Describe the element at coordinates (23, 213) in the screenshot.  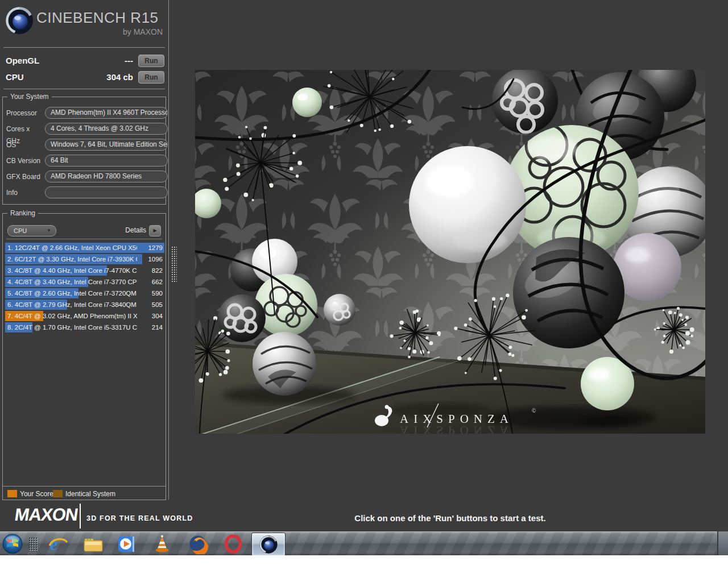
I see `ranking-title: Ranking` at that location.